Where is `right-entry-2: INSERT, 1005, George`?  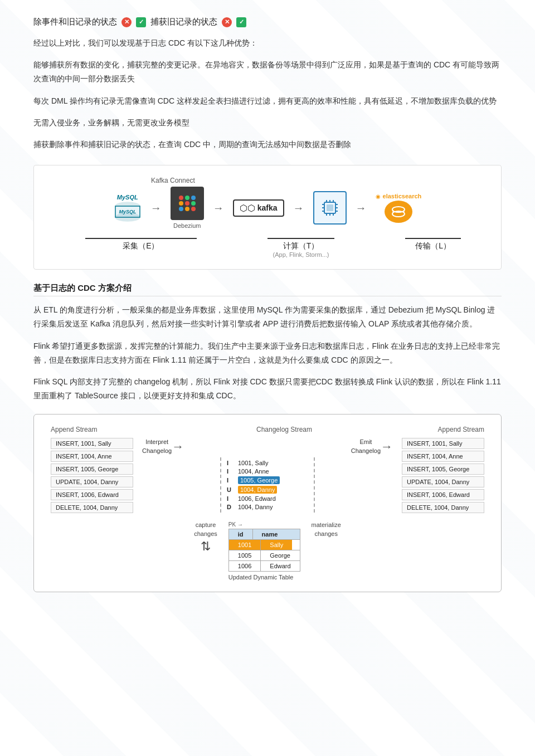 right-entry-2: INSERT, 1005, George is located at coordinates (443, 469).